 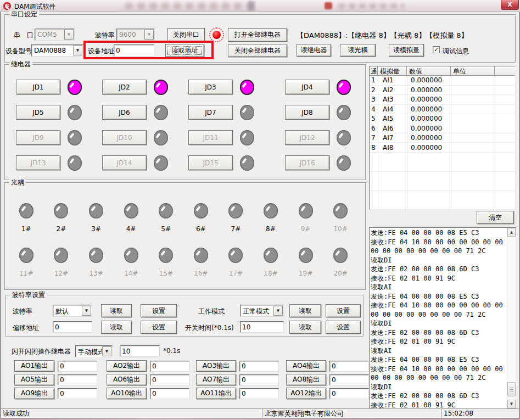 What do you see at coordinates (443, 129) in the screenshot?
I see `table-row: 6 AI6 0.000000` at bounding box center [443, 129].